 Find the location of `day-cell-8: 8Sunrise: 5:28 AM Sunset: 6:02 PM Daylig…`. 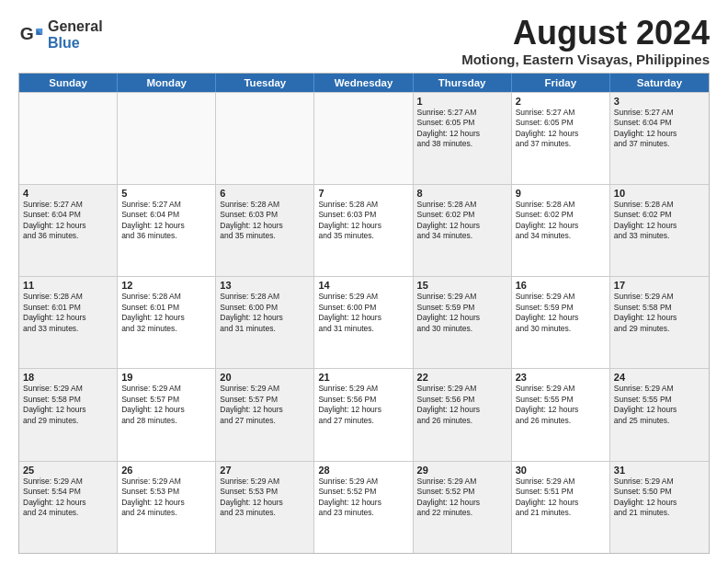

day-cell-8: 8Sunrise: 5:28 AM Sunset: 6:02 PM Daylig… is located at coordinates (463, 230).